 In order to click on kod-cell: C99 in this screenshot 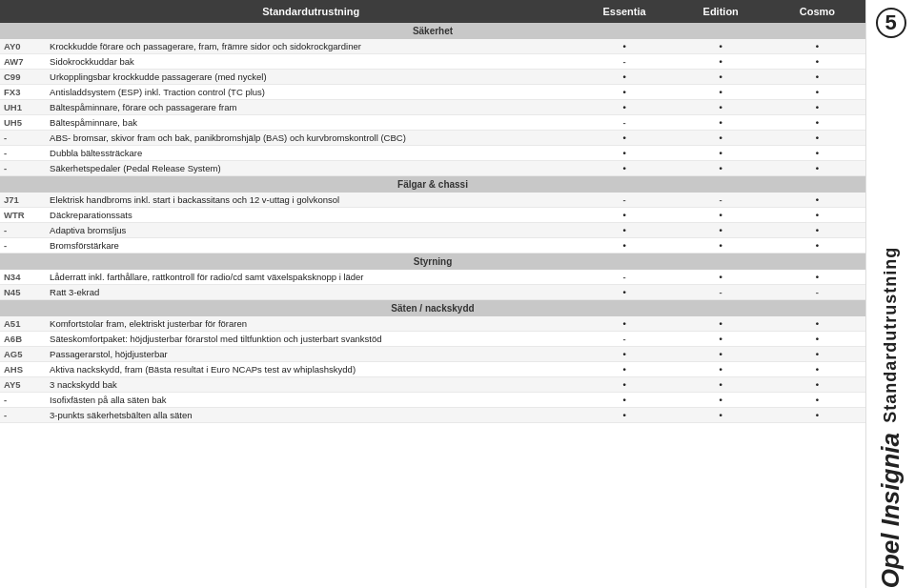, I will do `click(23, 77)`.